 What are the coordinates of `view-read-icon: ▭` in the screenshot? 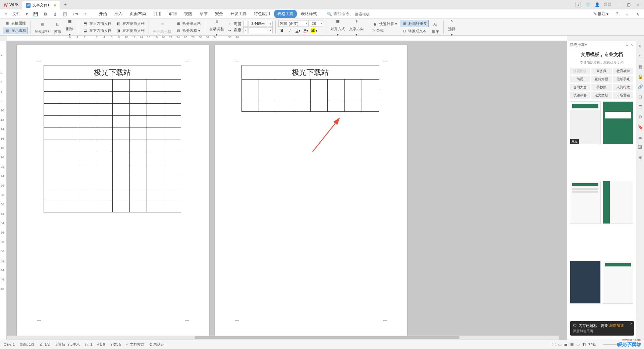 It's located at (578, 344).